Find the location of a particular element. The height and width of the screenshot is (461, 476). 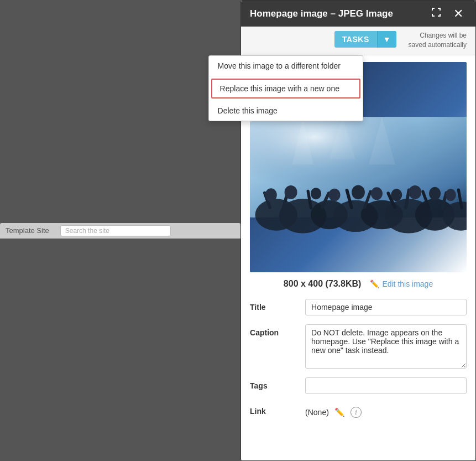

caption-textarea: Do NOT delete. Image appears on the home… is located at coordinates (386, 346).